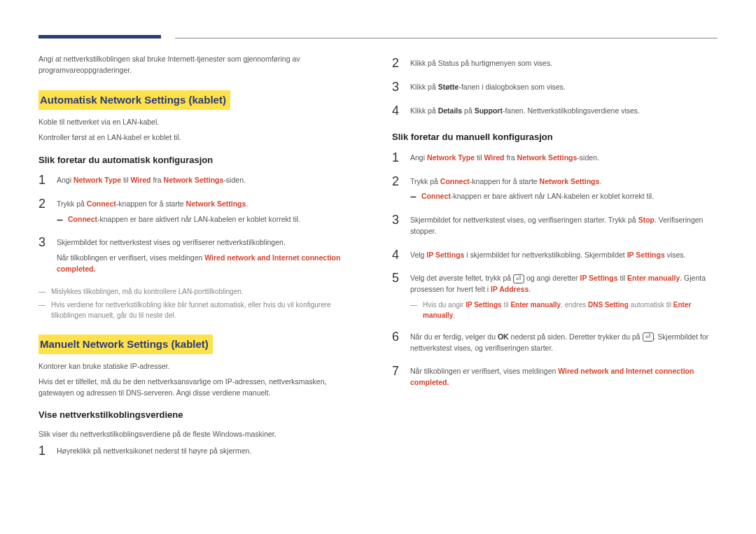 The width and height of the screenshot is (756, 534). Describe the element at coordinates (401, 372) in the screenshot. I see `step-number: 7` at that location.